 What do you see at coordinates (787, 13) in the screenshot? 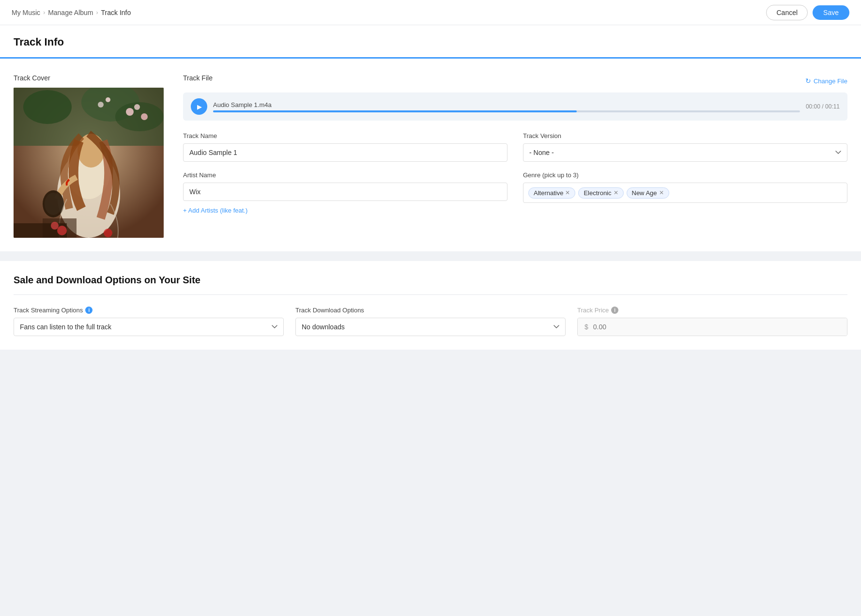
I see `cancel-button: Cancel` at bounding box center [787, 13].